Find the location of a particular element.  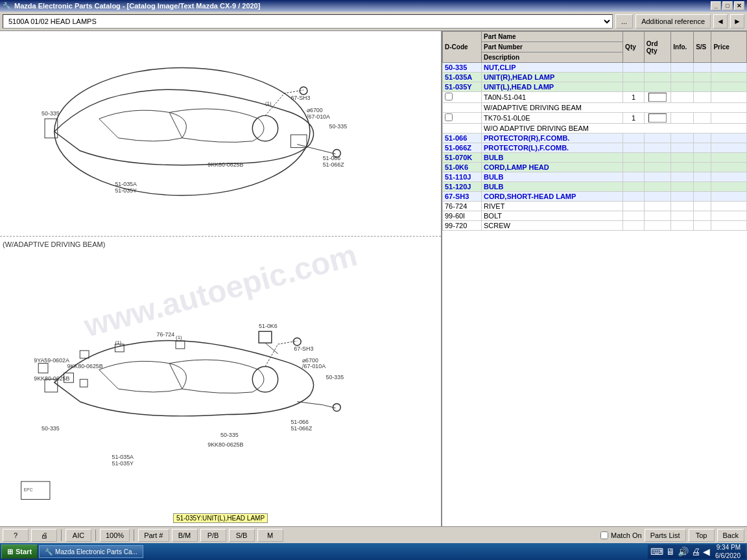

cell-dcode: 51-035A is located at coordinates (462, 78).